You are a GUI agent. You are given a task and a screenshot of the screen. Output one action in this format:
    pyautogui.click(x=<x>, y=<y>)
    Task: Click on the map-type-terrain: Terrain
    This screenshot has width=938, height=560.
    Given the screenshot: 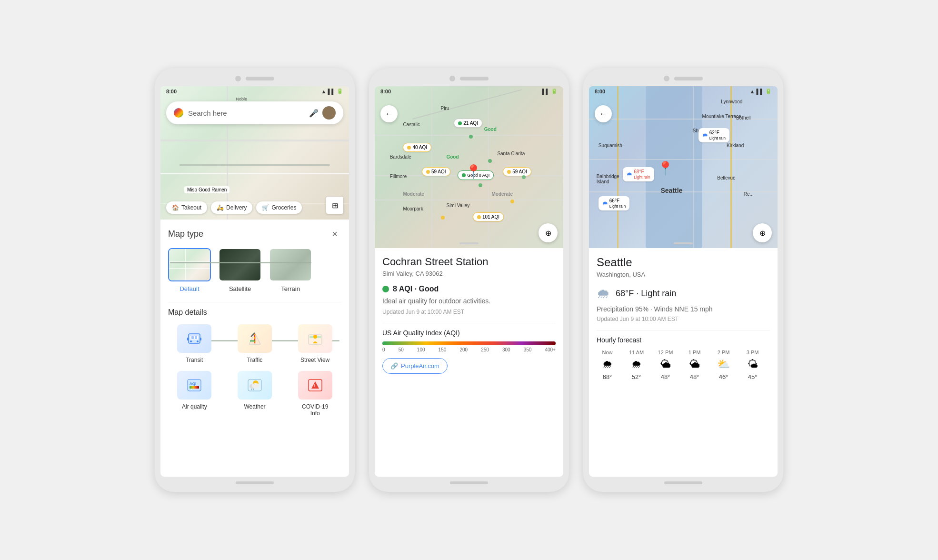 What is the action you would take?
    pyautogui.click(x=290, y=270)
    